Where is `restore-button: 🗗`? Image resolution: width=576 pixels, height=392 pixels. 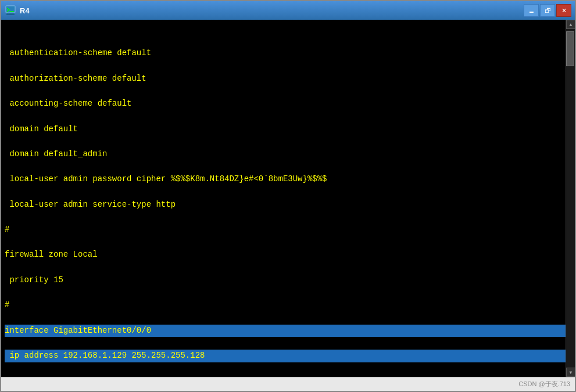 restore-button: 🗗 is located at coordinates (548, 10).